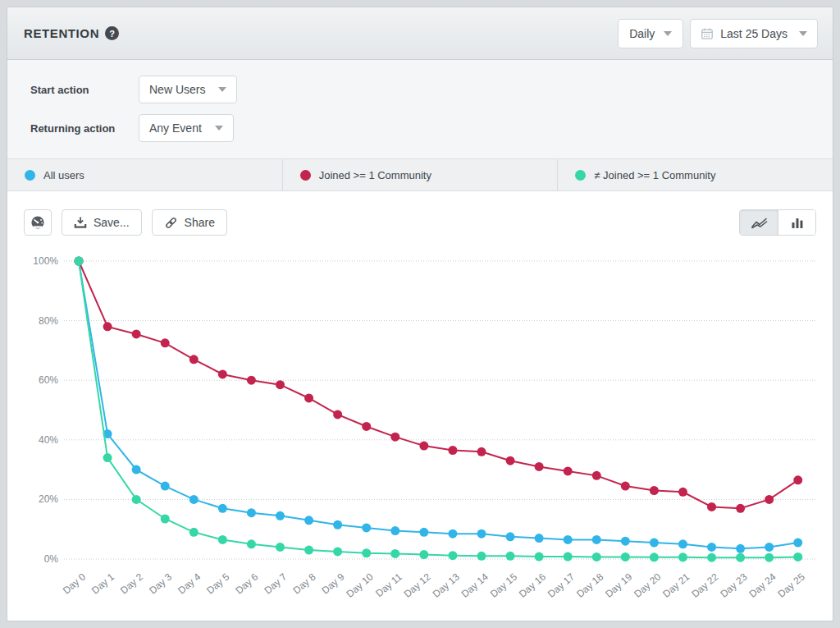 Image resolution: width=840 pixels, height=628 pixels. Describe the element at coordinates (655, 176) in the screenshot. I see `legend-label: ≠ Joined >= 1 Community` at that location.